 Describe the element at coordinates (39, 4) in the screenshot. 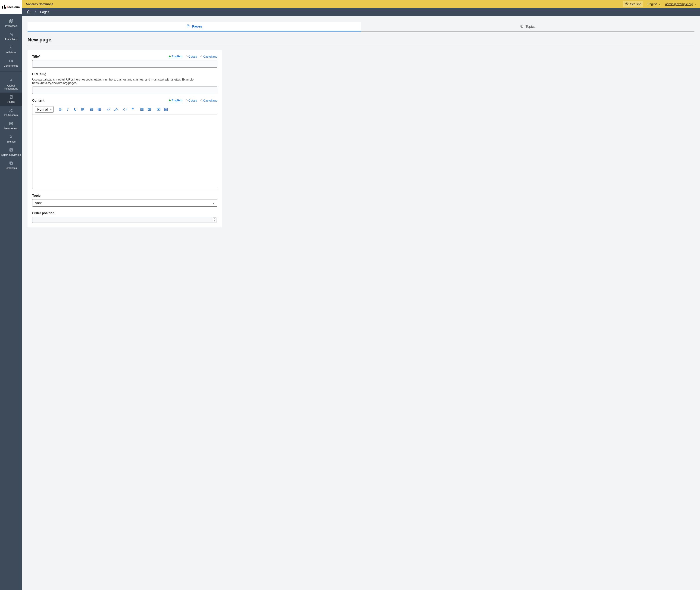

I see `org-name: Annares Commons` at that location.